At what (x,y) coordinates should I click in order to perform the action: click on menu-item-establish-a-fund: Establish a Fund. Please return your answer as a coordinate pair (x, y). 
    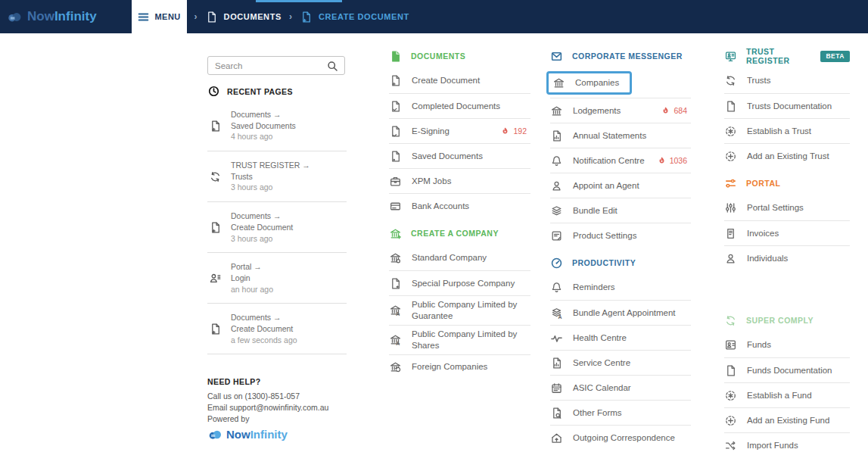
    Looking at the image, I should click on (787, 395).